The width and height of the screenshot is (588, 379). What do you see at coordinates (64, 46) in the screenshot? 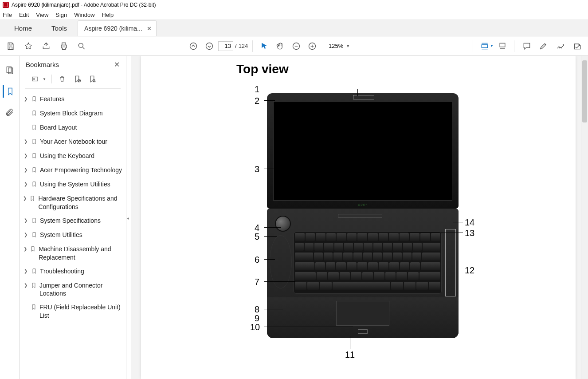
I see `print-icon` at bounding box center [64, 46].